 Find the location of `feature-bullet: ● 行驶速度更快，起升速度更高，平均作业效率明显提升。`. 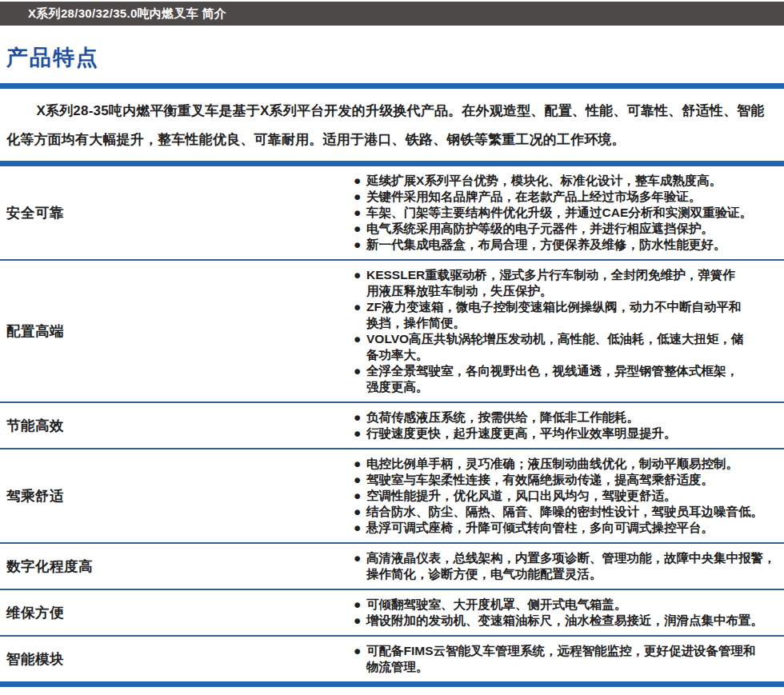

feature-bullet: ● 行驶速度更快，起升速度更高，平均作业效率明显提升。 is located at coordinates (569, 433).